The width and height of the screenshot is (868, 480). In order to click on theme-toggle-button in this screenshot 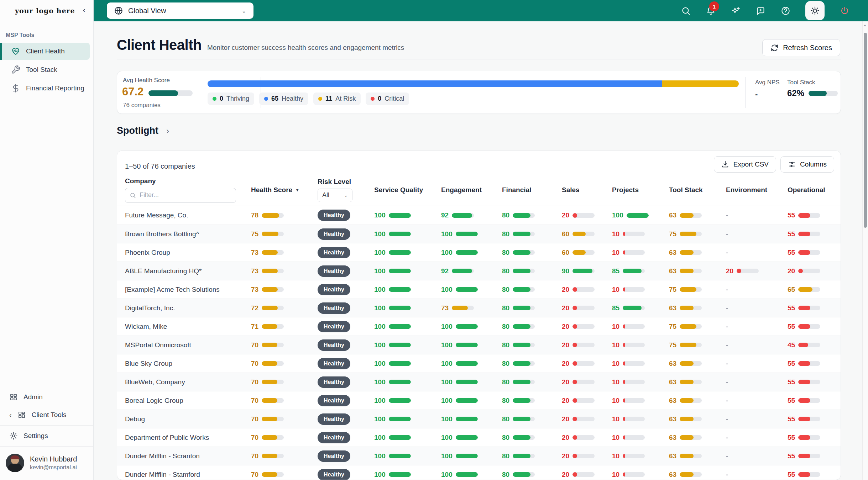, I will do `click(815, 11)`.